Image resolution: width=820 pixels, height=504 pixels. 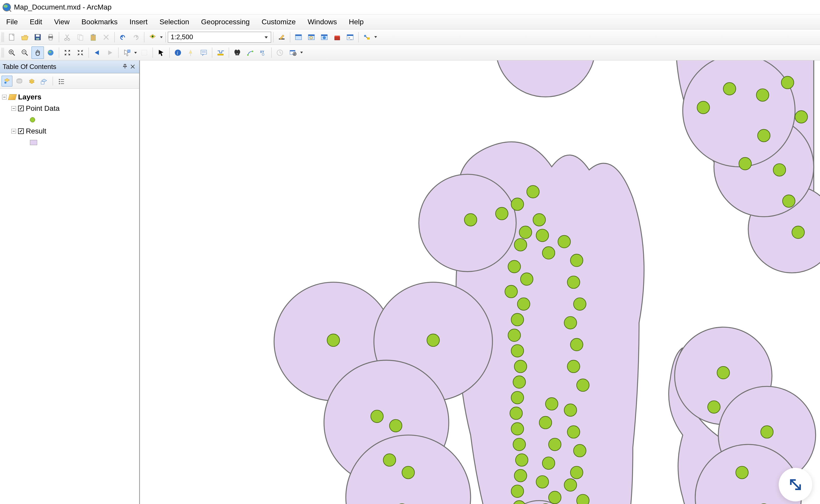 What do you see at coordinates (123, 37) in the screenshot?
I see `undo-icon` at bounding box center [123, 37].